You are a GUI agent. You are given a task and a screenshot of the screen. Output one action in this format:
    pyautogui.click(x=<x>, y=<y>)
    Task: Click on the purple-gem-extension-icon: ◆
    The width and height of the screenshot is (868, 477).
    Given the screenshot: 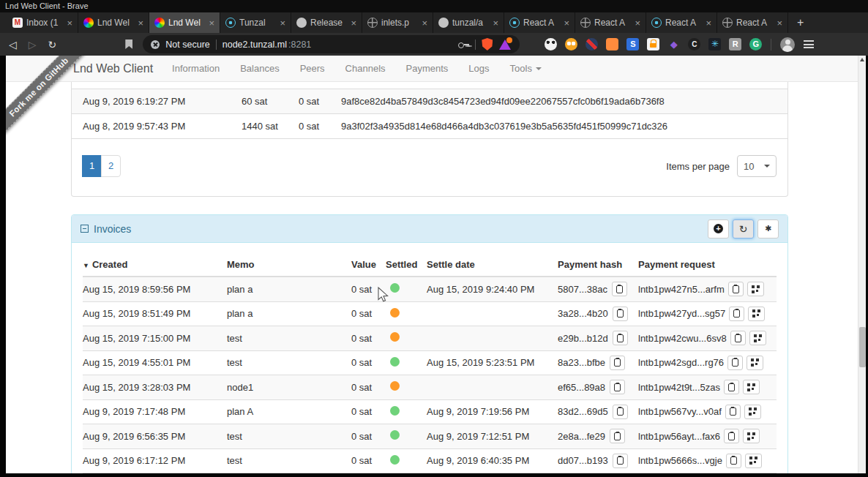 What is the action you would take?
    pyautogui.click(x=673, y=44)
    